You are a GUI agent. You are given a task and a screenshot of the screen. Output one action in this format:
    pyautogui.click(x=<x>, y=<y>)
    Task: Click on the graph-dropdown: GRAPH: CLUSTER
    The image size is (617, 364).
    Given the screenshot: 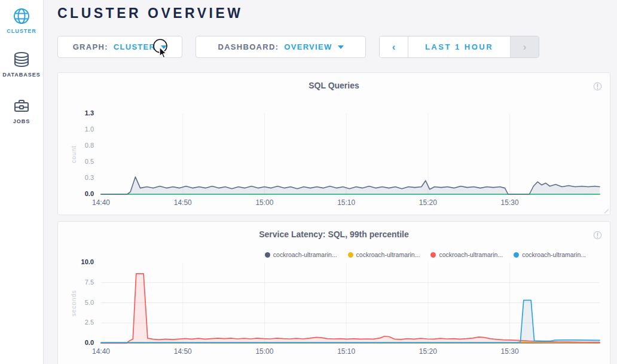 What is the action you would take?
    pyautogui.click(x=120, y=47)
    